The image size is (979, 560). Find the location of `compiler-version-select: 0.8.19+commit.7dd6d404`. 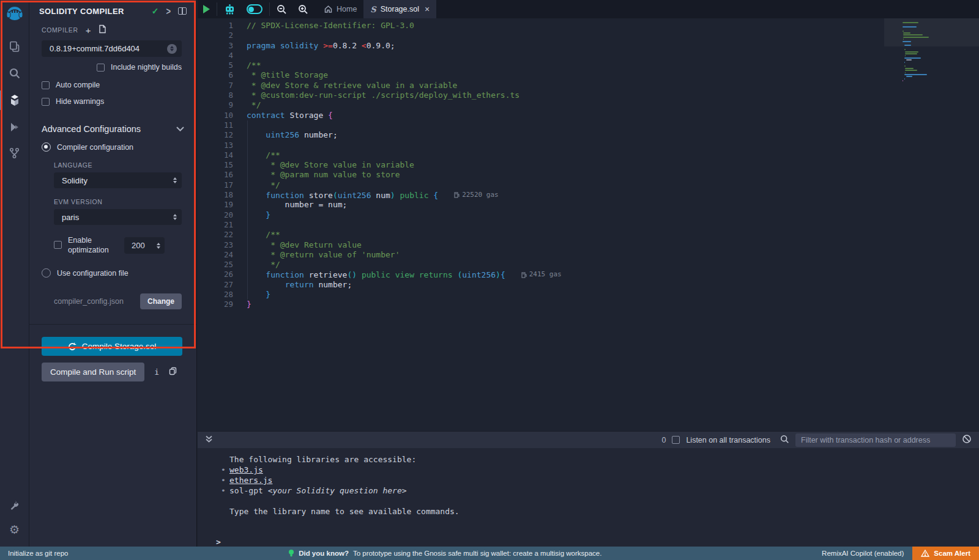

compiler-version-select: 0.8.19+commit.7dd6d404 is located at coordinates (111, 49).